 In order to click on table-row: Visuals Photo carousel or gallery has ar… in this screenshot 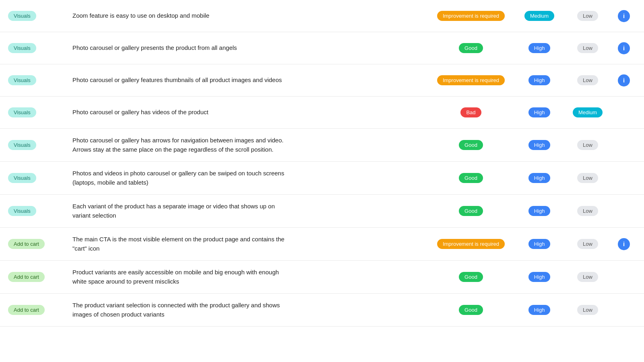, I will do `click(322, 145)`.